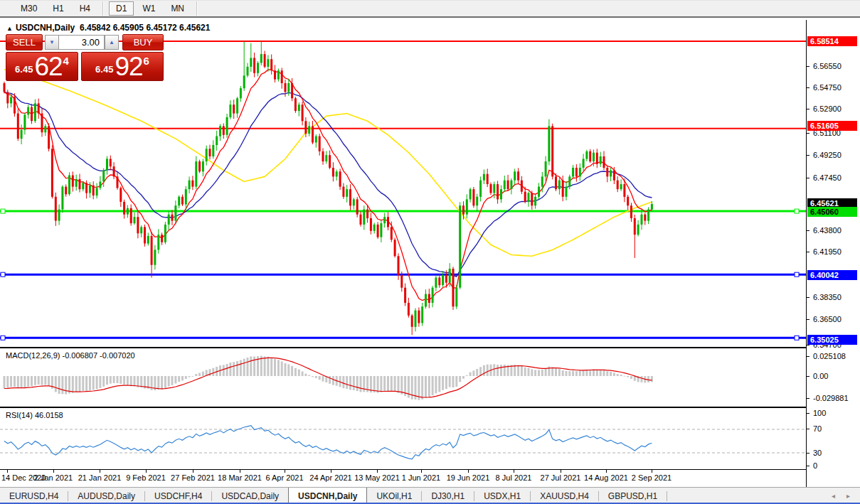 Image resolution: width=860 pixels, height=504 pixels. What do you see at coordinates (832, 41) in the screenshot?
I see `price-badge: 6.58514` at bounding box center [832, 41].